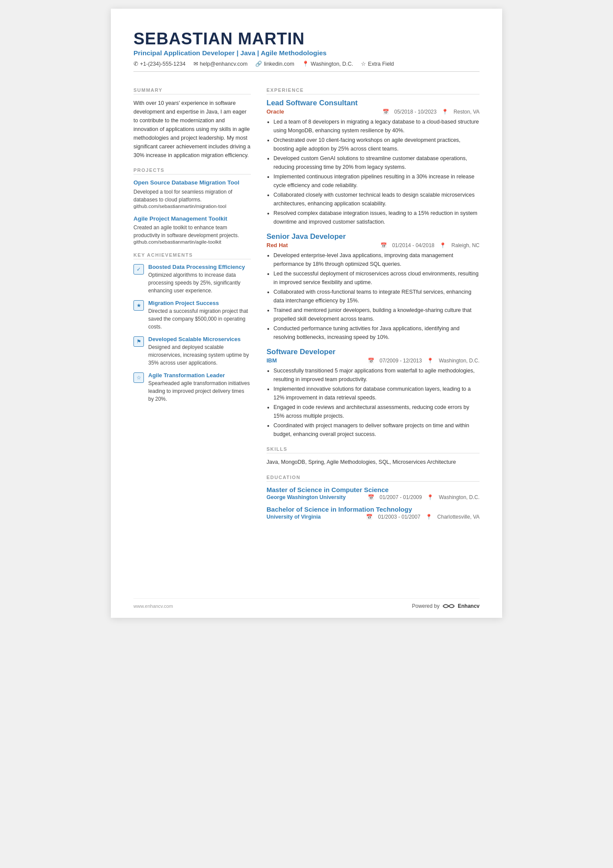  Describe the element at coordinates (373, 237) in the screenshot. I see `job-title-2: Senior Java Developer` at that location.